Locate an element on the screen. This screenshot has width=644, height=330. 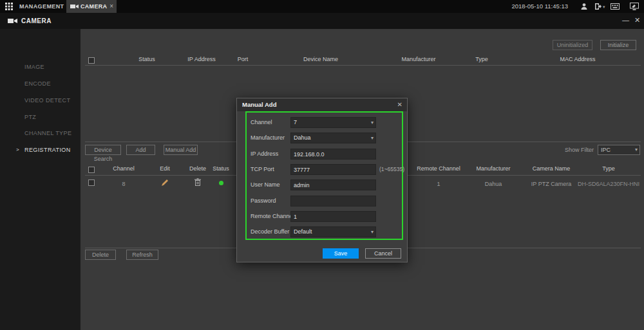
refresh-button: Refresh is located at coordinates (142, 255).